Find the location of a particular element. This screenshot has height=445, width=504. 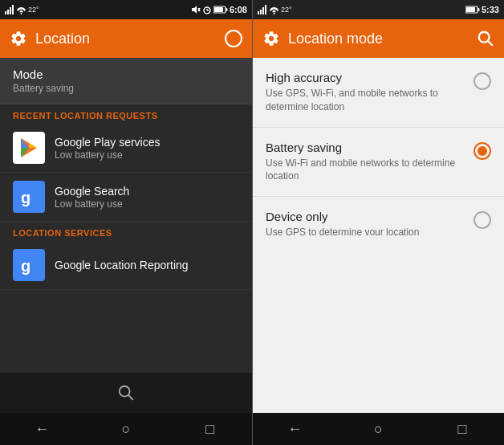

glocation-svg: g is located at coordinates (29, 265).